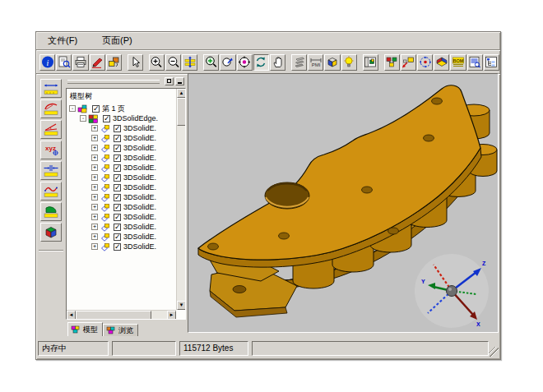 This screenshot has width=543, height=392. Describe the element at coordinates (51, 108) in the screenshot. I see `measure-radius-button` at that location.